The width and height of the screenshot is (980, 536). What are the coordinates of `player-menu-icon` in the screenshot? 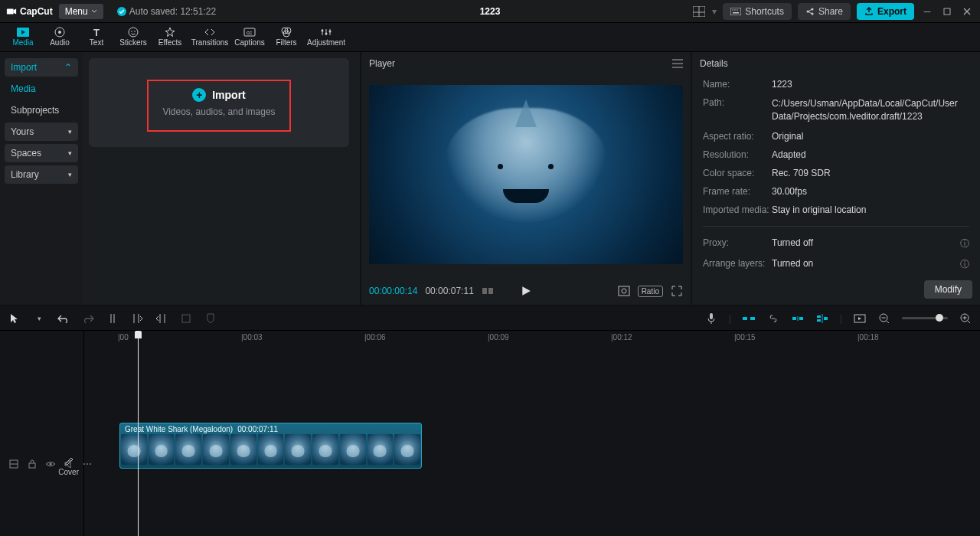 It's located at (678, 64).